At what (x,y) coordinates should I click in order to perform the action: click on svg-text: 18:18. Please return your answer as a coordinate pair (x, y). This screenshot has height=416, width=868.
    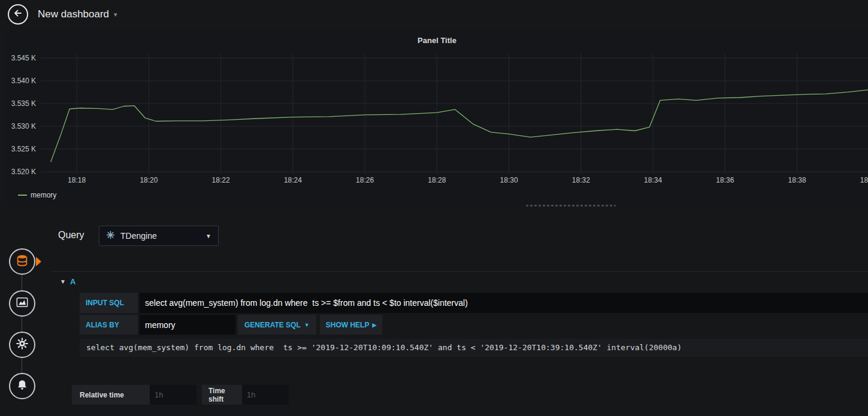
    Looking at the image, I should click on (77, 180).